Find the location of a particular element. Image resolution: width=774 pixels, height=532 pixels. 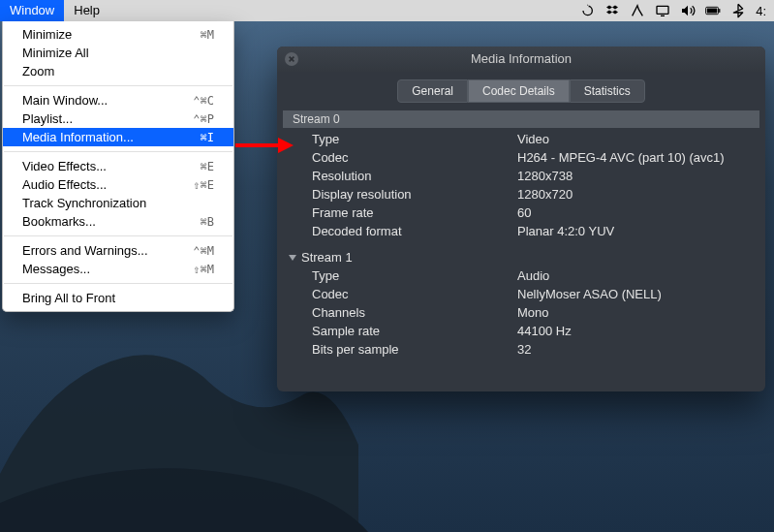

property-row: TypeVideo is located at coordinates (521, 140).